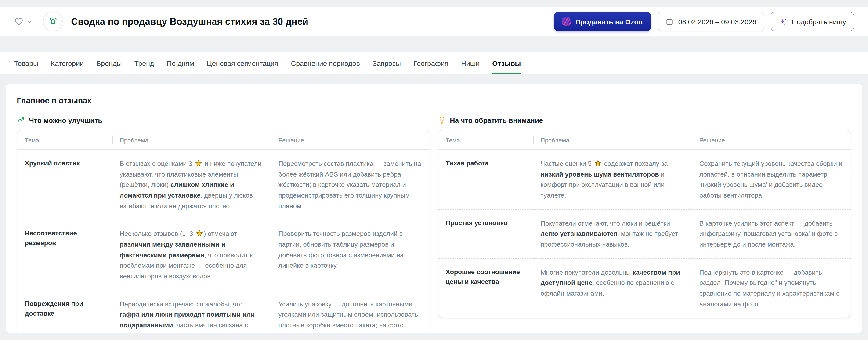 This screenshot has width=868, height=340. I want to click on row-problem: Частые оценки 5 содержат похвалу за низк…, so click(613, 180).